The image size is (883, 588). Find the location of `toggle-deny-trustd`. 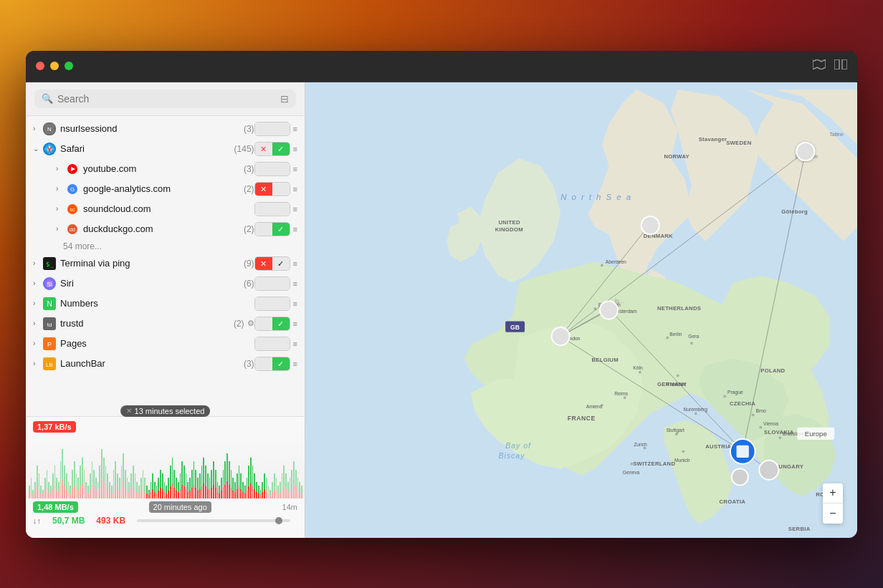

toggle-deny-trustd is located at coordinates (264, 324).